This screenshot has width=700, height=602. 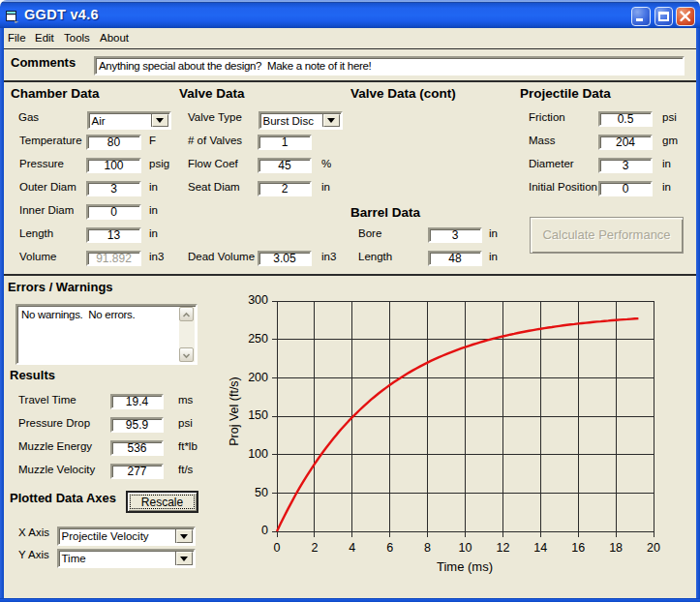 I want to click on svg-text: 2, so click(x=314, y=548).